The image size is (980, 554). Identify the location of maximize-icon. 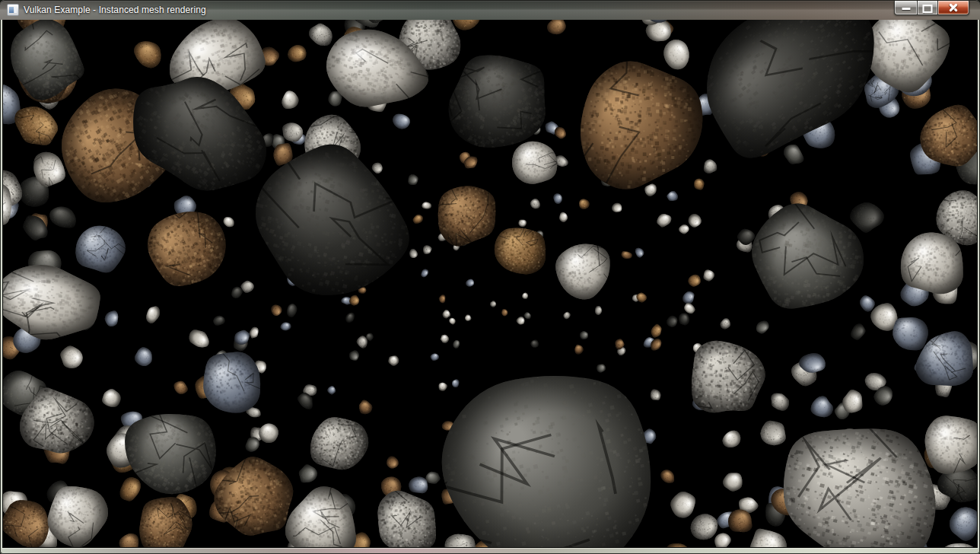
(928, 9).